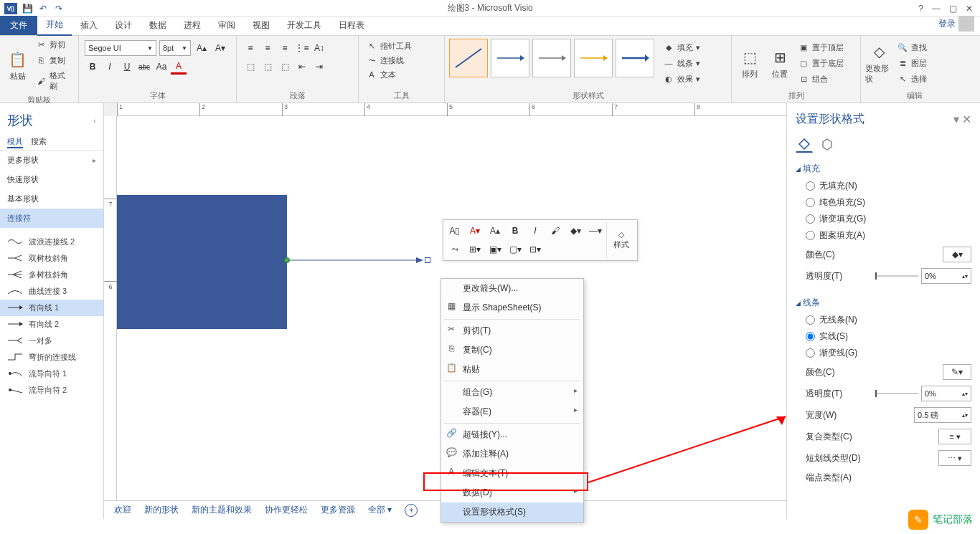 This screenshot has width=980, height=534. Describe the element at coordinates (804, 144) in the screenshot. I see `fill-line-tab-icon` at that location.